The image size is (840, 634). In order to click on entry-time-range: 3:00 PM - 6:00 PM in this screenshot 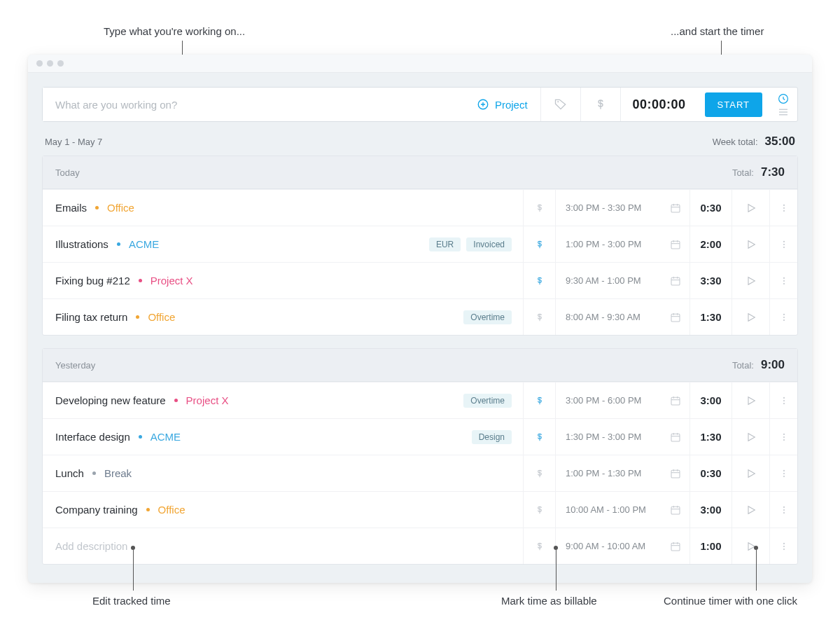, I will do `click(608, 401)`.